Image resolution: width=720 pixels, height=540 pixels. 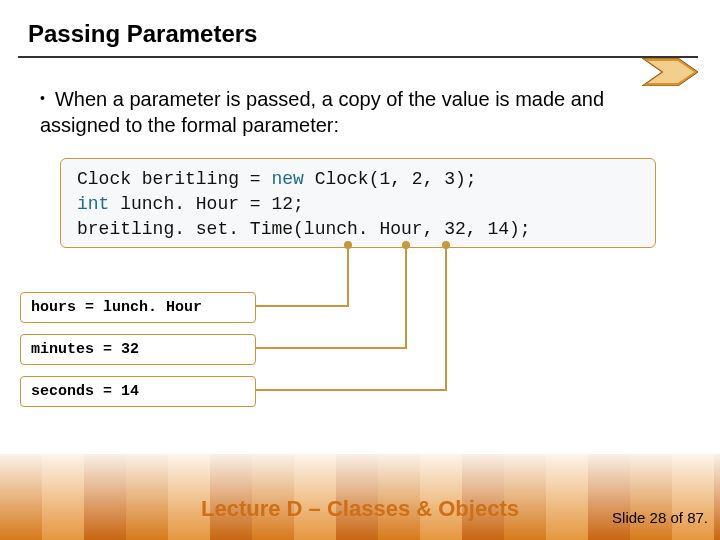 I want to click on title-rule, so click(x=358, y=57).